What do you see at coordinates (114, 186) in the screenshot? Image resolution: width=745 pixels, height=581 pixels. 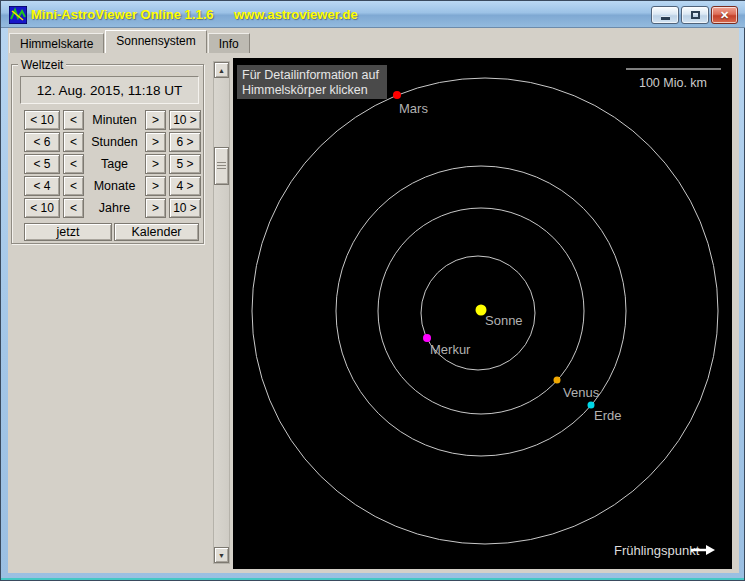 I see `monate-label: Monate` at bounding box center [114, 186].